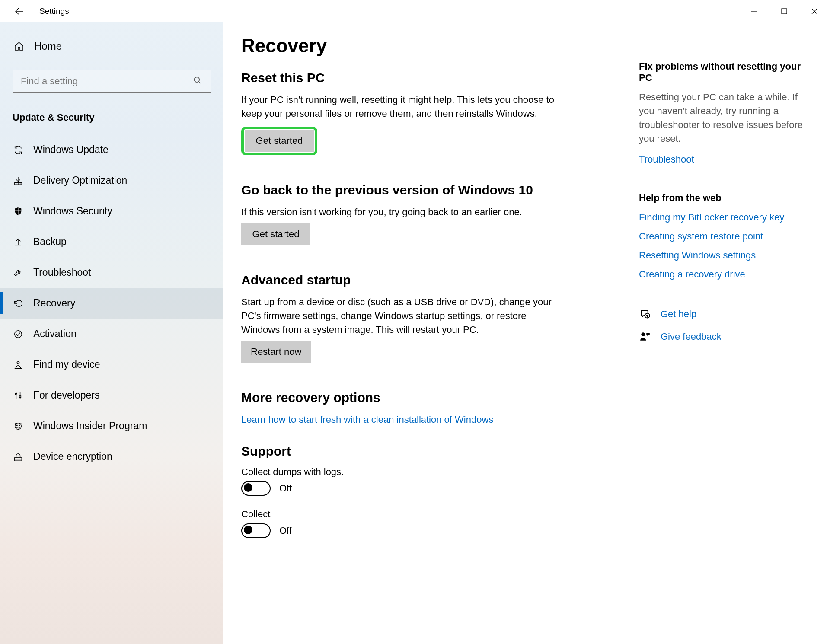 The width and height of the screenshot is (830, 644). What do you see at coordinates (645, 337) in the screenshot?
I see `feedback-icon` at bounding box center [645, 337].